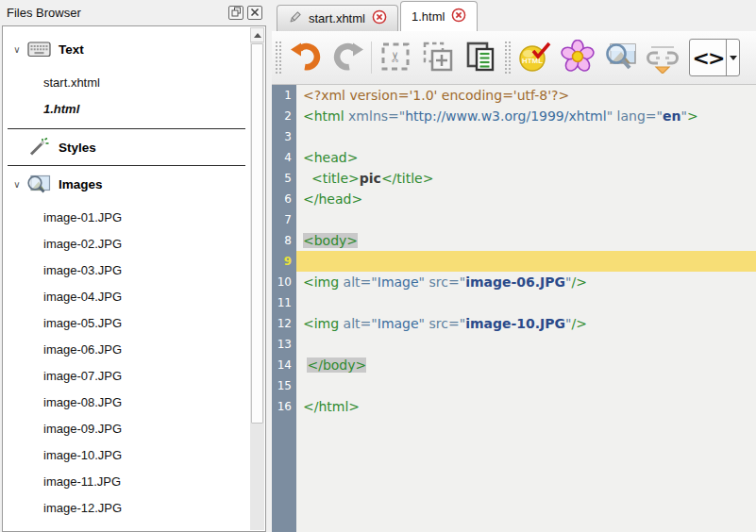 This screenshot has height=532, width=756. What do you see at coordinates (527, 282) in the screenshot?
I see `code-content: <img alt="Image" src="image-06.JPG"/>` at bounding box center [527, 282].